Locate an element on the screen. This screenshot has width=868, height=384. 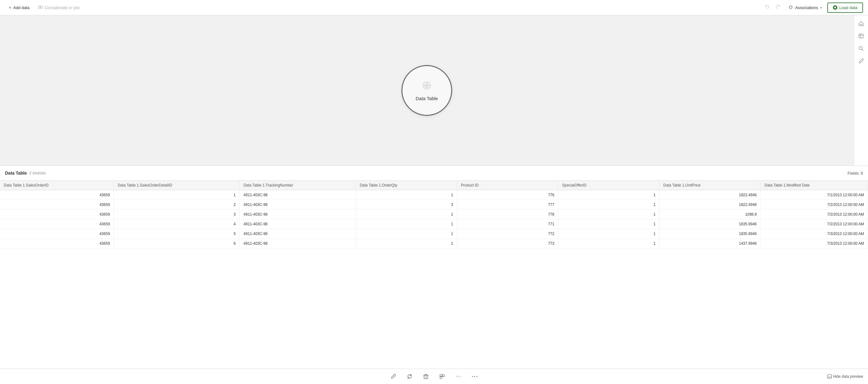
table-cell-1-6: 1822.4946 is located at coordinates (710, 205).